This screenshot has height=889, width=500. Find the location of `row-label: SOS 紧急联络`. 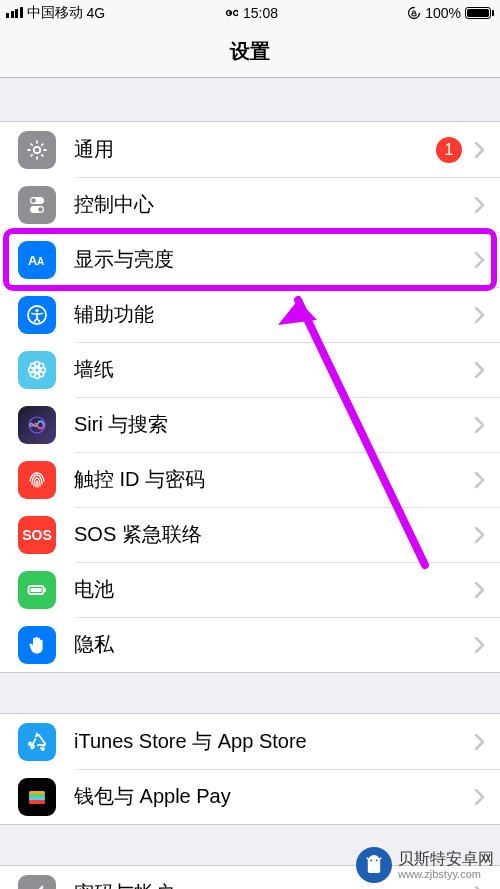

row-label: SOS 紧急联络 is located at coordinates (274, 534).